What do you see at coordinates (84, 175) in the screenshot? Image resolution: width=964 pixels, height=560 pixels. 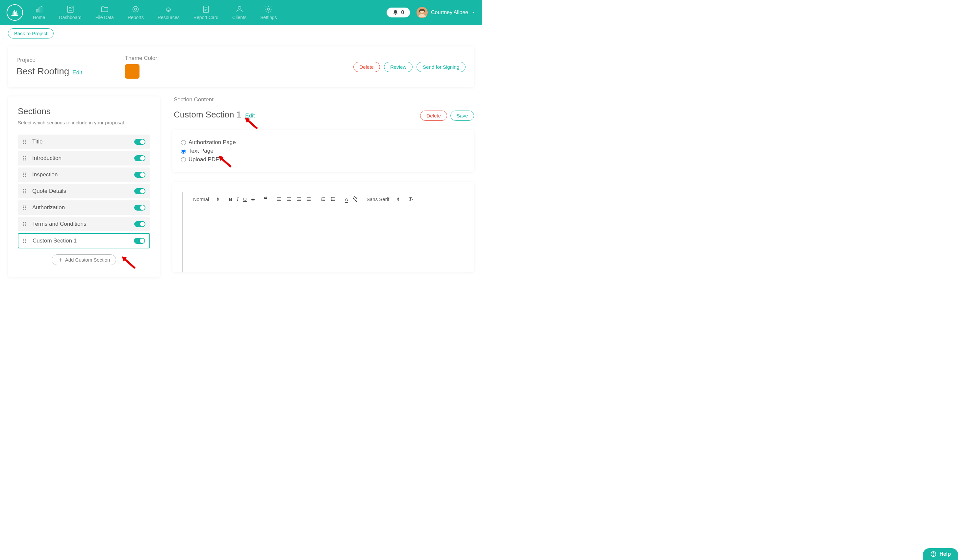 I see `section-row: Inspection` at bounding box center [84, 175].